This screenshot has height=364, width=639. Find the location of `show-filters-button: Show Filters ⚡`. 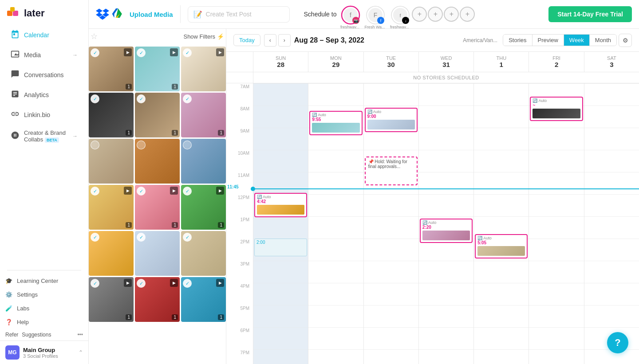

show-filters-button: Show Filters ⚡ is located at coordinates (204, 36).